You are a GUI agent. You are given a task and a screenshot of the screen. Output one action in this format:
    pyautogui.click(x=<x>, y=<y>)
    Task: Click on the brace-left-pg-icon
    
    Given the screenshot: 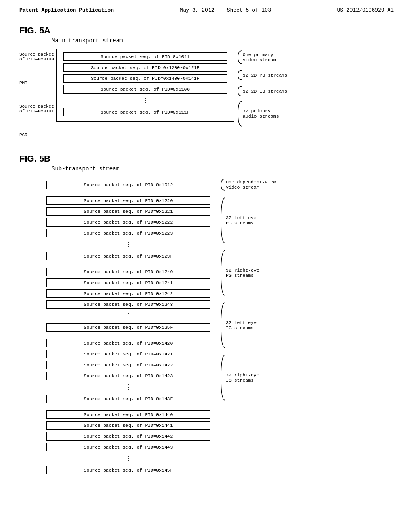 What is the action you would take?
    pyautogui.click(x=223, y=220)
    